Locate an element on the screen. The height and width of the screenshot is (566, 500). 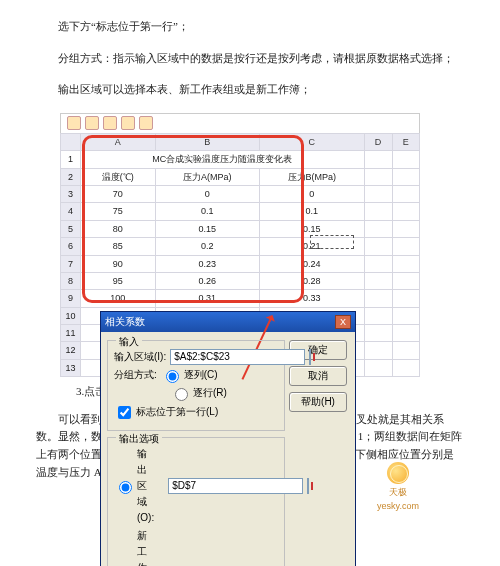
para-first-row-flag: 选下方“标志位于第一行”； is located at coordinates (250, 27).